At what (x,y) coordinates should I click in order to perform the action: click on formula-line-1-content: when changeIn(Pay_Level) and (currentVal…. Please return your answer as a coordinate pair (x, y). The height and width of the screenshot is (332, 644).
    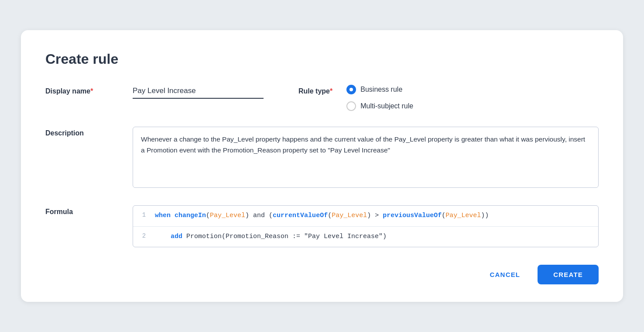
    Looking at the image, I should click on (326, 216).